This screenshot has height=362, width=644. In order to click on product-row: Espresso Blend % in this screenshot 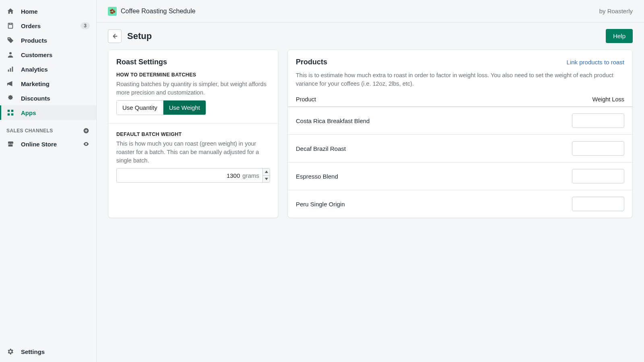, I will do `click(460, 176)`.